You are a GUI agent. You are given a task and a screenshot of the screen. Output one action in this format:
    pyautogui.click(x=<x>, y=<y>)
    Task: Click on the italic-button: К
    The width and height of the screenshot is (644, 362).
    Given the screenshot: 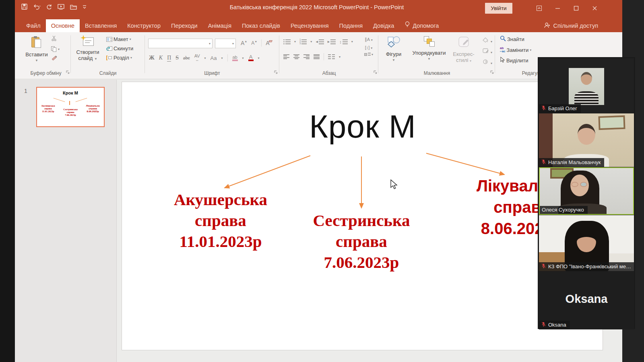 What is the action you would take?
    pyautogui.click(x=161, y=58)
    